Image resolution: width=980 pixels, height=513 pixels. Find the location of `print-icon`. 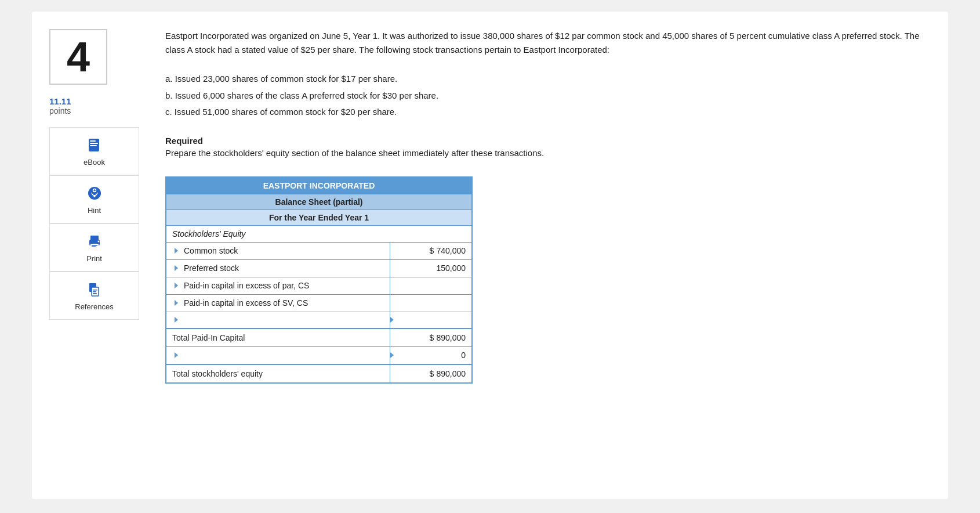

print-icon is located at coordinates (95, 241).